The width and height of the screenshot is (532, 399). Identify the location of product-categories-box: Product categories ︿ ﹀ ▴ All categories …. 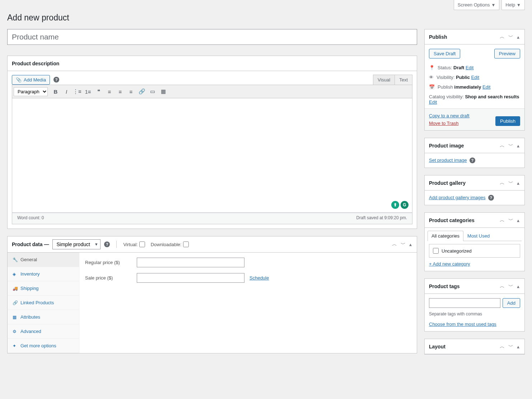
(475, 242).